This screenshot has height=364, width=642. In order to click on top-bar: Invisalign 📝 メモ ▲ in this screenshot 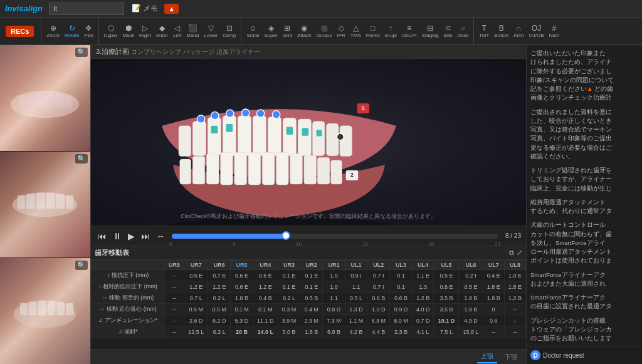, I will do `click(321, 9)`.